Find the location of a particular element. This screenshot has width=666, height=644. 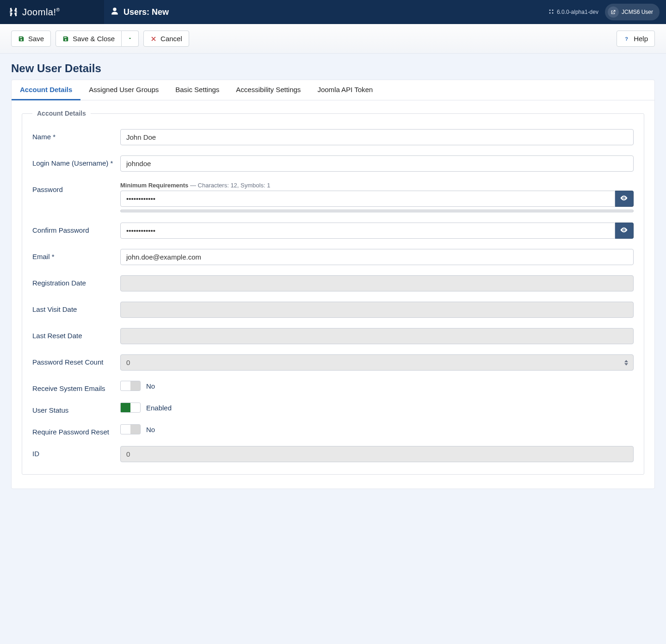

id-input is located at coordinates (377, 454).